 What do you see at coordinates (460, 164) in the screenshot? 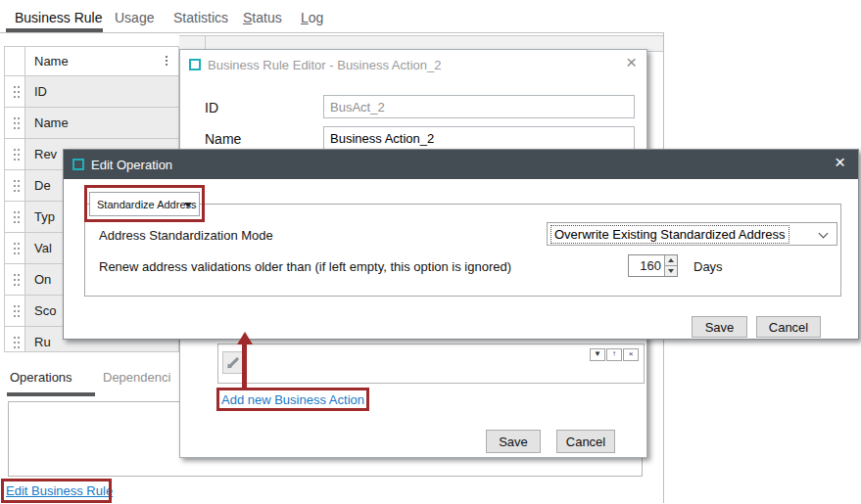
I see `dialog-titlebar: Edit Operation ×` at bounding box center [460, 164].